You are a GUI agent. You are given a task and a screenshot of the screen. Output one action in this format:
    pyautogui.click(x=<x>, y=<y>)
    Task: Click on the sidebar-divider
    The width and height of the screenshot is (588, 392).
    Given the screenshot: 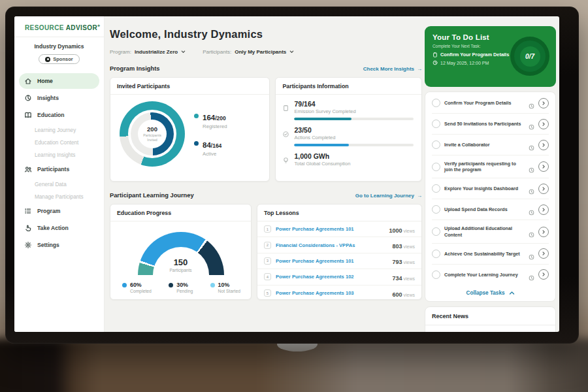 What is the action you would take?
    pyautogui.click(x=59, y=37)
    